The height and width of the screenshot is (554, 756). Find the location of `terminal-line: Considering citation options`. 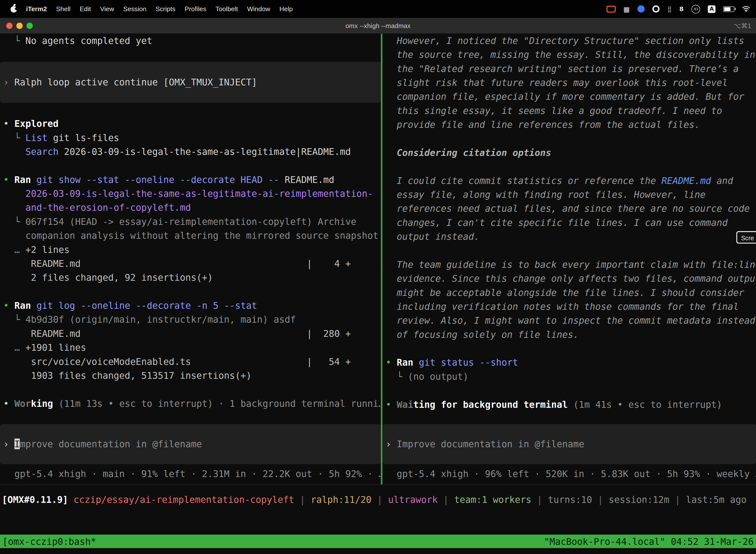

terminal-line: Considering citation options is located at coordinates (569, 153).